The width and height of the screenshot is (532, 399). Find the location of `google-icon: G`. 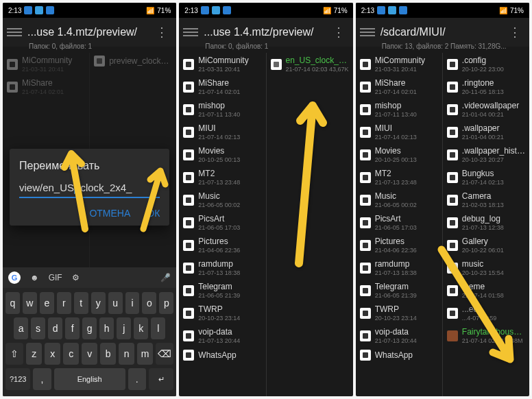

google-icon: G is located at coordinates (14, 278).